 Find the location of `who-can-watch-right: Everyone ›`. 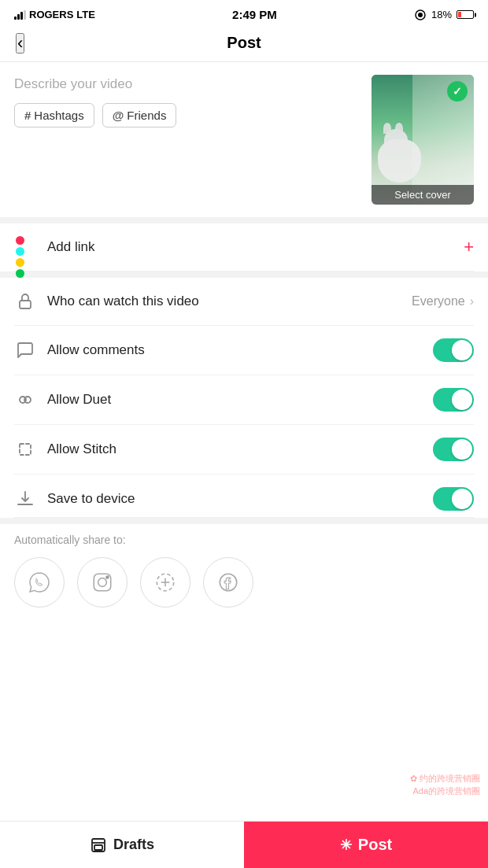

who-can-watch-right: Everyone › is located at coordinates (442, 301).